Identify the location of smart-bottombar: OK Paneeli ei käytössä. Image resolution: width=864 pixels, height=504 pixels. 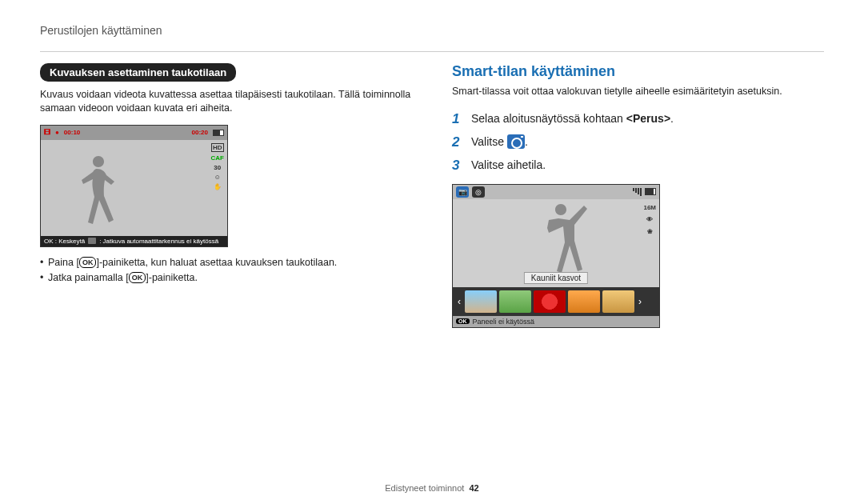
(556, 322).